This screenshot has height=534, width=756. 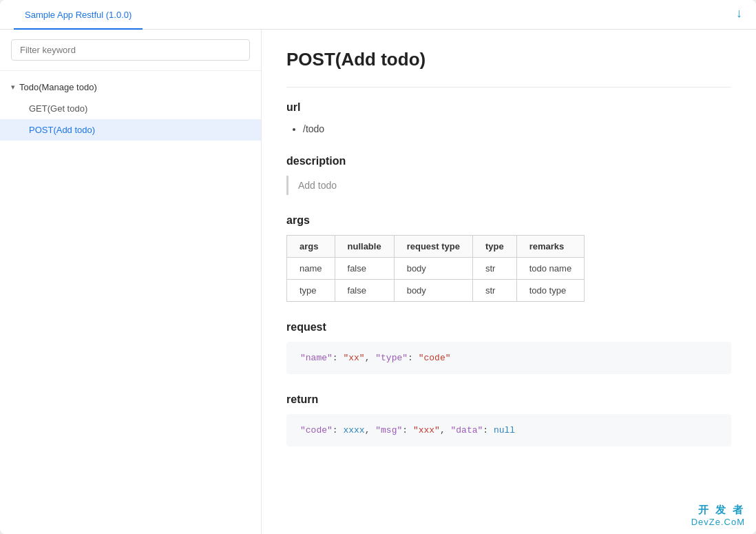 I want to click on cell-request-type-1: body, so click(x=433, y=291).